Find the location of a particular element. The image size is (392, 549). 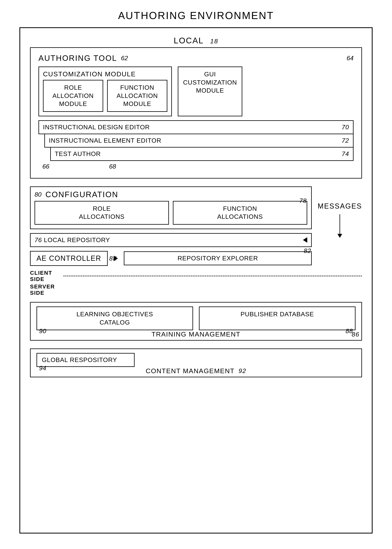

messages-arrow is located at coordinates (340, 226).